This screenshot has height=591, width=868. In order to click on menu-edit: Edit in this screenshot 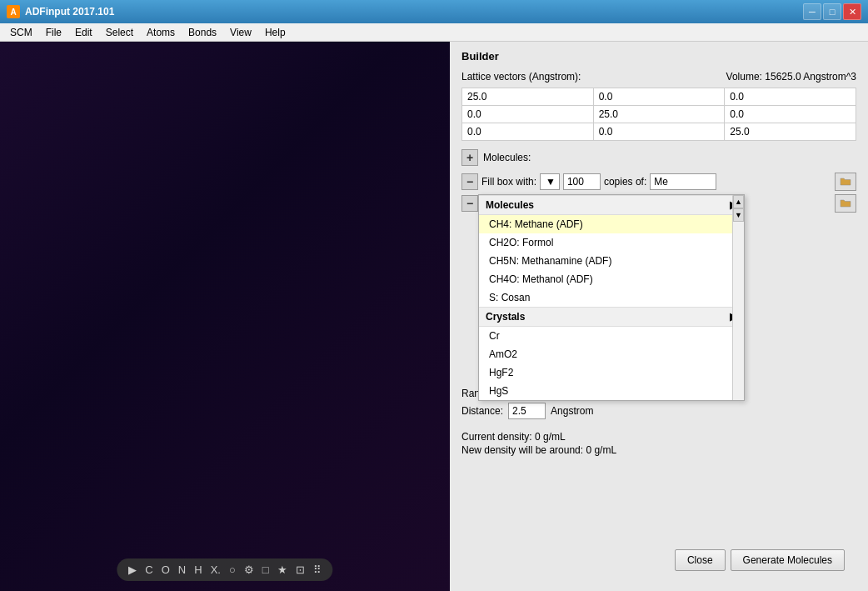, I will do `click(83, 33)`.